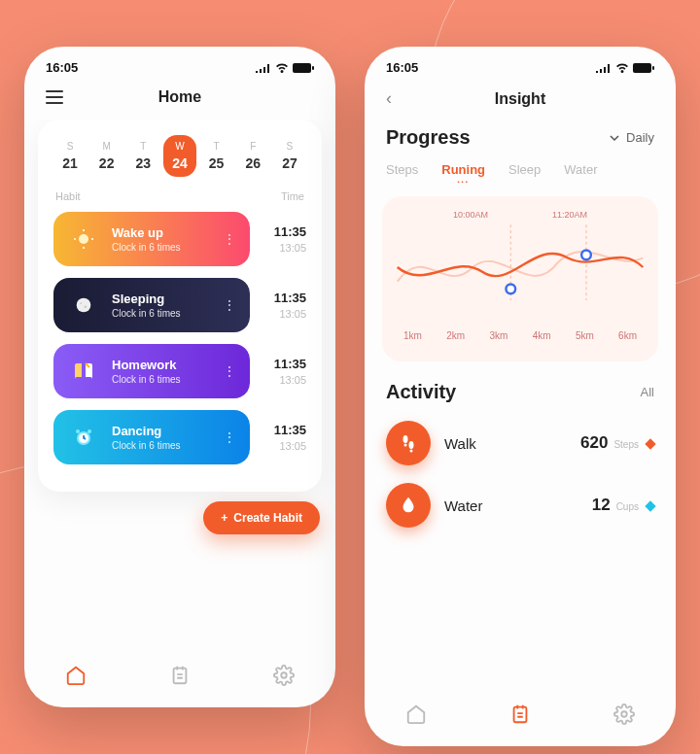 The height and width of the screenshot is (754, 700). I want to click on col-habit-label: Habit, so click(68, 196).